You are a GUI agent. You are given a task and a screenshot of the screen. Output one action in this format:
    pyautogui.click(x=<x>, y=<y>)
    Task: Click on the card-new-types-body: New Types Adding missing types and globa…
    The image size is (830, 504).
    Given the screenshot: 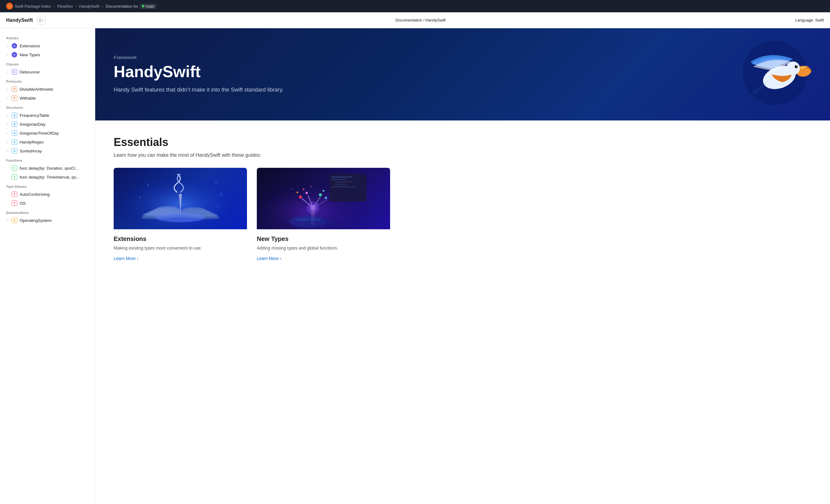 What is the action you would take?
    pyautogui.click(x=323, y=248)
    